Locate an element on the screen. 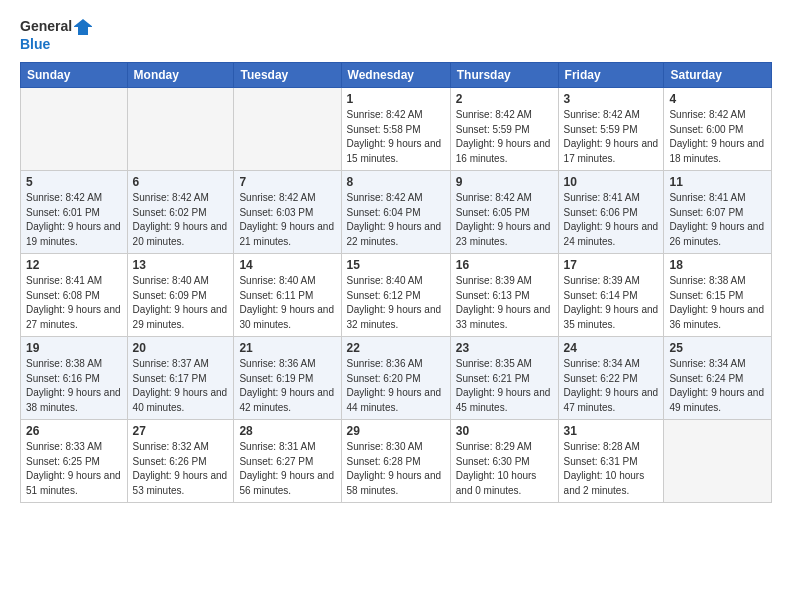 The height and width of the screenshot is (612, 792). header: General Blue is located at coordinates (396, 35).